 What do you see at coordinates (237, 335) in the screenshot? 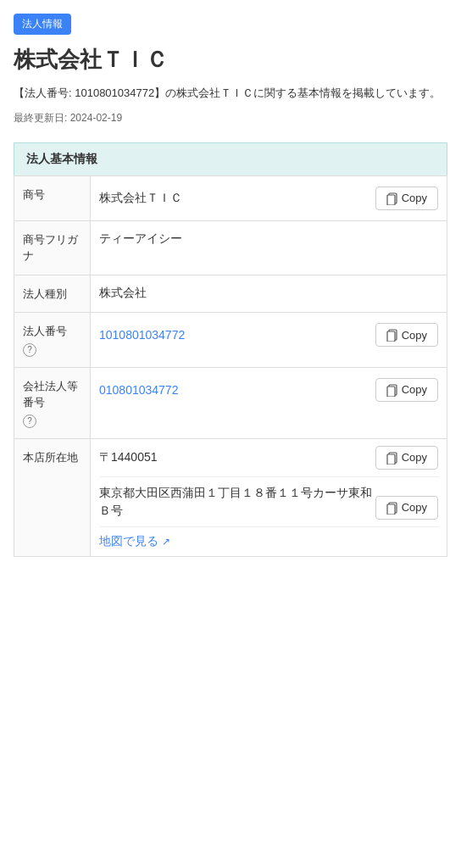
I see `value-text-3: 1010801034772` at bounding box center [237, 335].